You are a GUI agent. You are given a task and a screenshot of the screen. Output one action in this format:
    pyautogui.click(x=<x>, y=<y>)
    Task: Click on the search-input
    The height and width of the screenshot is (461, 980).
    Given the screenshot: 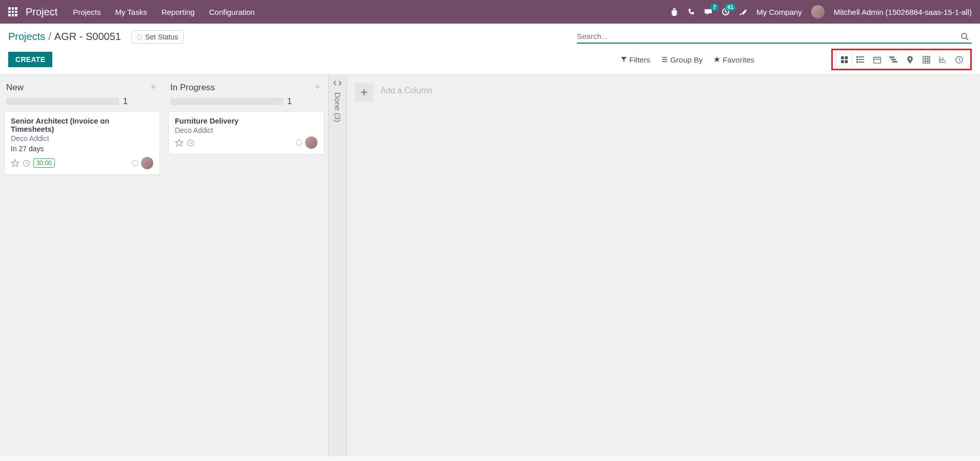 What is the action you would take?
    pyautogui.click(x=767, y=36)
    